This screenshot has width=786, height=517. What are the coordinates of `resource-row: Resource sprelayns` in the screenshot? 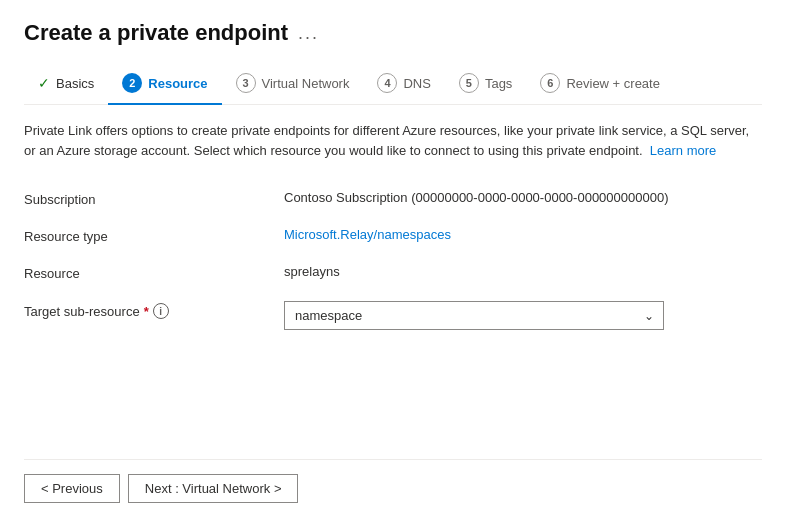 It's located at (393, 272).